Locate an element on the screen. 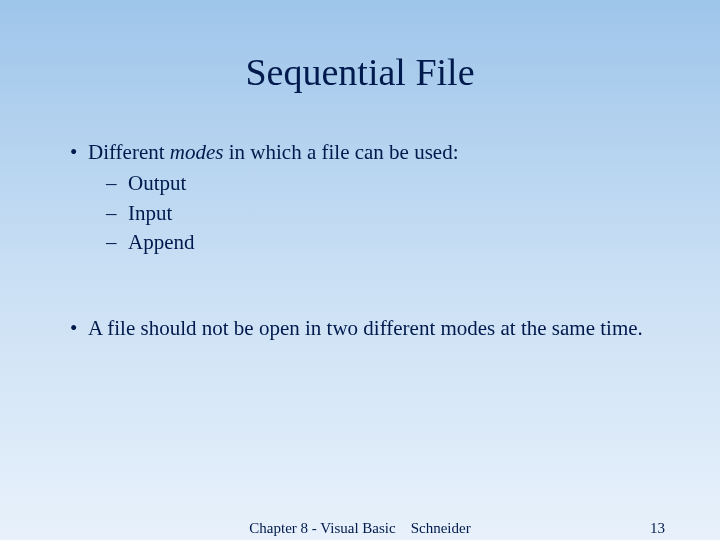 Image resolution: width=720 pixels, height=540 pixels. bullet-modes-prefix: Different is located at coordinates (129, 152).